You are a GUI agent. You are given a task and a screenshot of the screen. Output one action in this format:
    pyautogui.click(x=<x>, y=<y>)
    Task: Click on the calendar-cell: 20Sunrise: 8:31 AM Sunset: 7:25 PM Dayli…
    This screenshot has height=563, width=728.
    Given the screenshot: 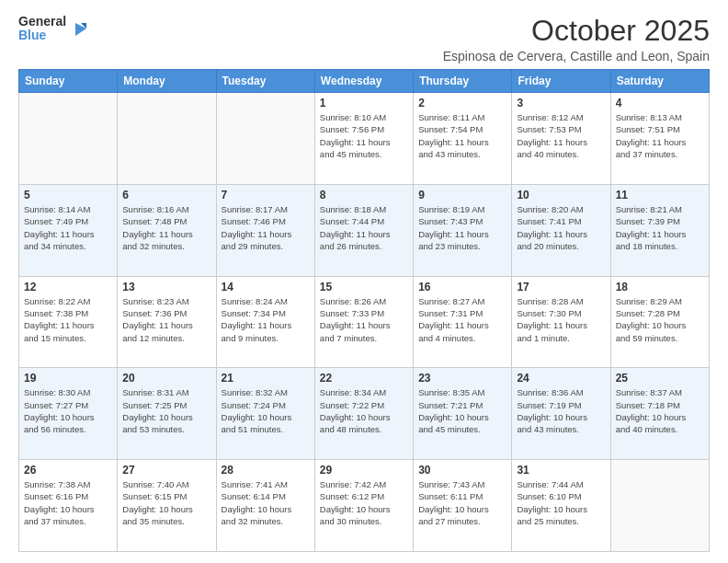 What is the action you would take?
    pyautogui.click(x=167, y=414)
    